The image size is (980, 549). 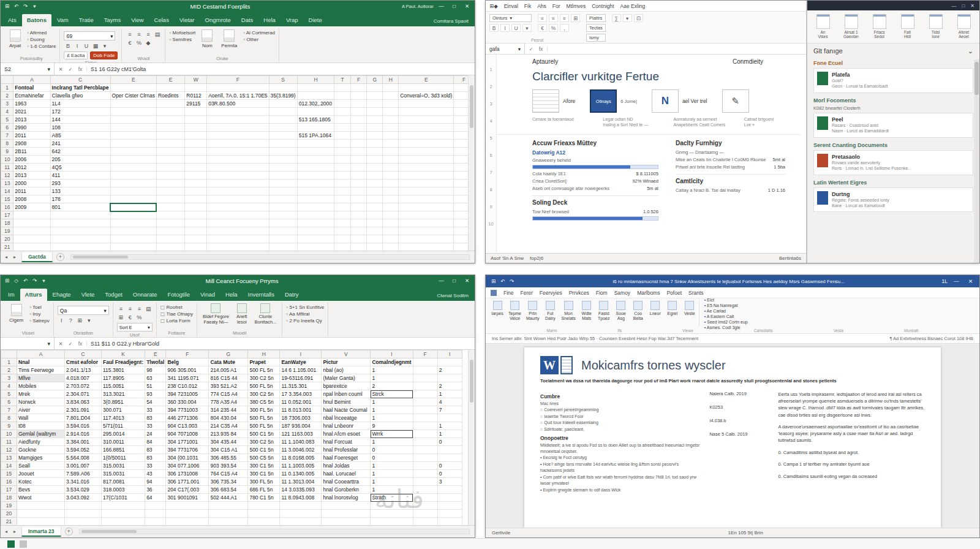 What do you see at coordinates (113, 20) in the screenshot?
I see `ribbon-tab: Tayms` at bounding box center [113, 20].